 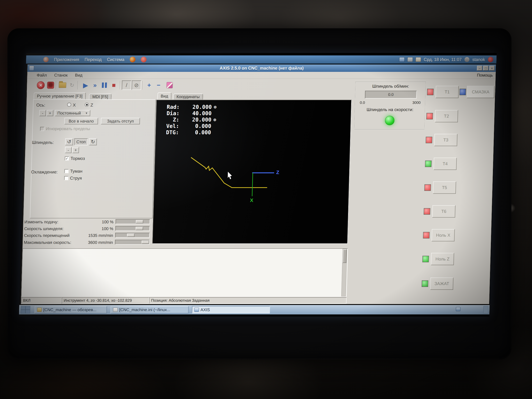 What do you see at coordinates (445, 164) in the screenshot?
I see `t4-button: T4` at bounding box center [445, 164].